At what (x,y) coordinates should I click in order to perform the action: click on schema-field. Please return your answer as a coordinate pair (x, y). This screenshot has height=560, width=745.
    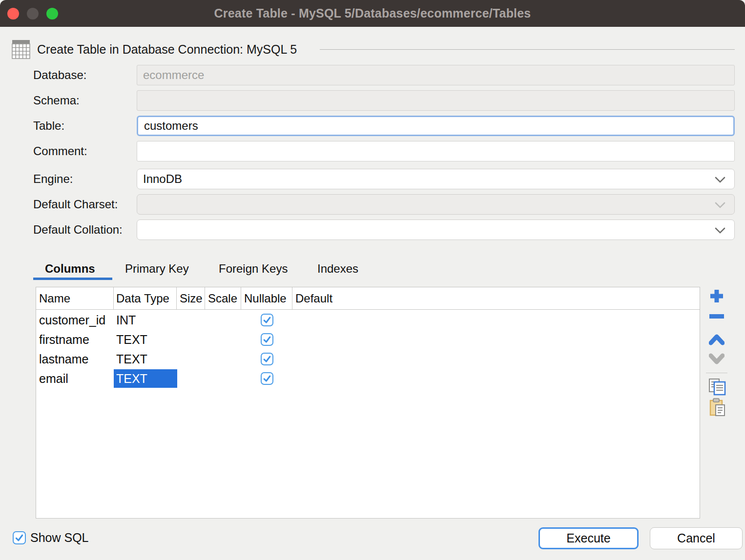
    Looking at the image, I should click on (435, 100).